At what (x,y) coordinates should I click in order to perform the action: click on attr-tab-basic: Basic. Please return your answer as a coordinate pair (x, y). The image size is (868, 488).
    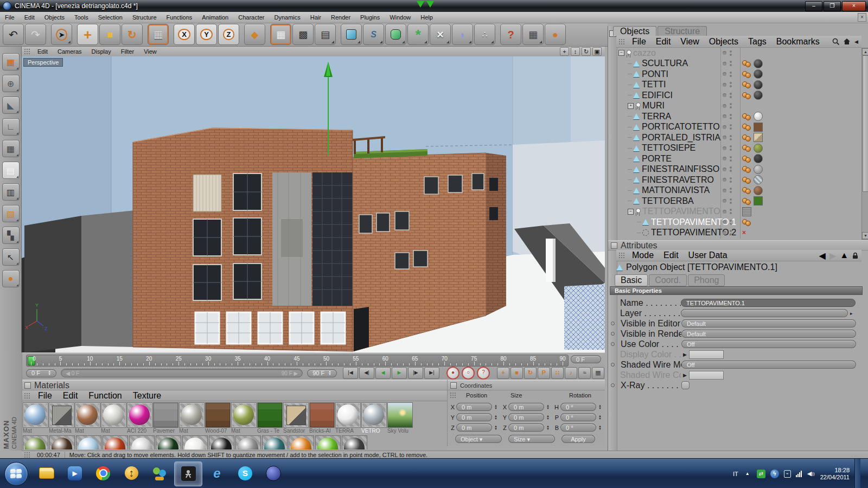
    Looking at the image, I should click on (631, 280).